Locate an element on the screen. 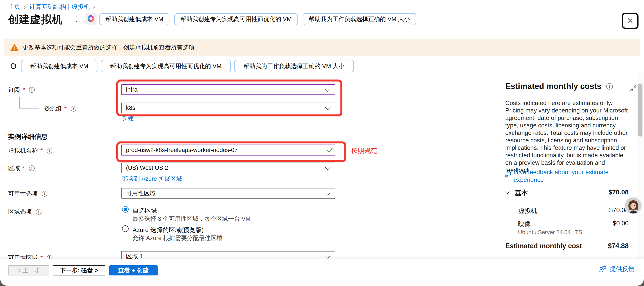 This screenshot has width=644, height=286. previous-button: < 上一步 is located at coordinates (29, 270).